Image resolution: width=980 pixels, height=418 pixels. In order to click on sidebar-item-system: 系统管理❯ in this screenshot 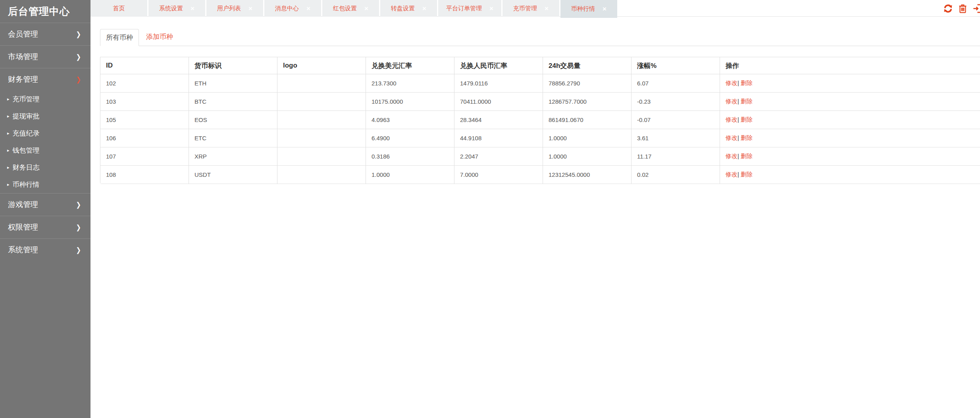, I will do `click(45, 250)`.